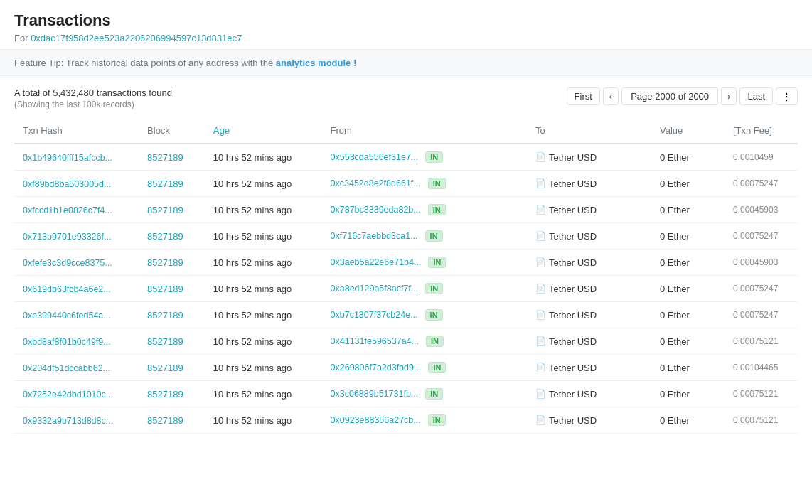 This screenshot has height=504, width=812. What do you see at coordinates (375, 420) in the screenshot?
I see `from-address-link: 0x0923e88356a27cb...` at bounding box center [375, 420].